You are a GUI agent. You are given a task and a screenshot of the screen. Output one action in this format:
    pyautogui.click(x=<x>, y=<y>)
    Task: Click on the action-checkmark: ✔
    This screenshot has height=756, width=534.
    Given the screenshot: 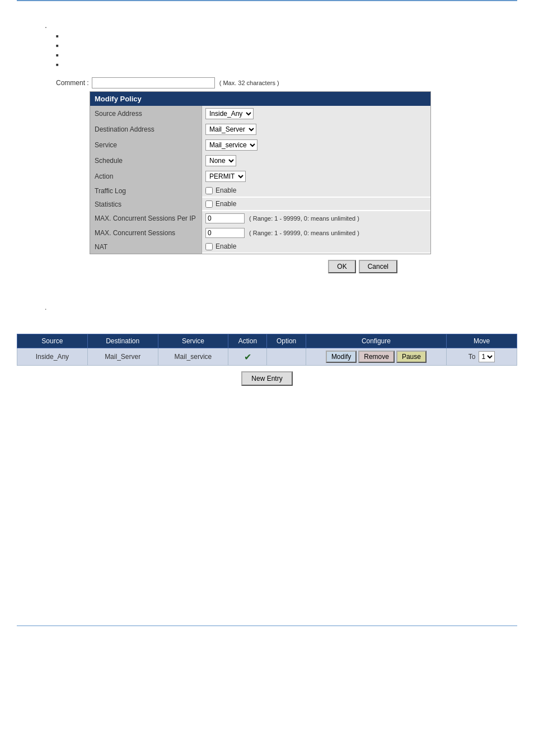 What is the action you would take?
    pyautogui.click(x=247, y=357)
    